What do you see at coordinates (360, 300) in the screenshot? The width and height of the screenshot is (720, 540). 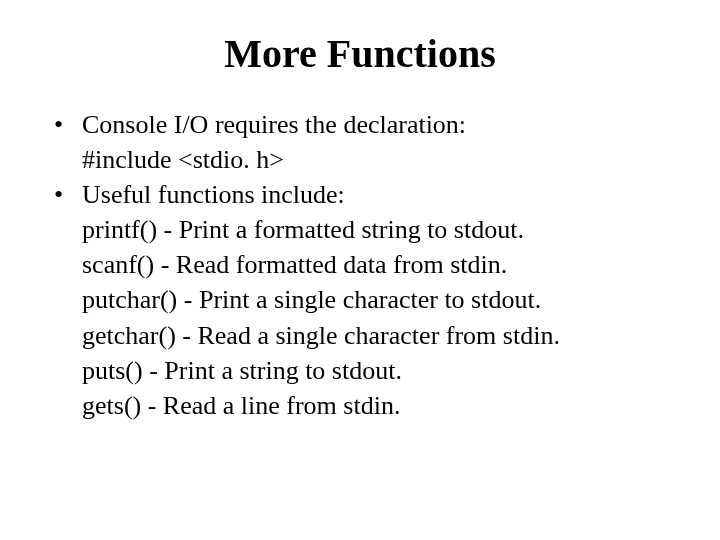 I see `bullet-subline: putchar() - Print a single character to …` at bounding box center [360, 300].